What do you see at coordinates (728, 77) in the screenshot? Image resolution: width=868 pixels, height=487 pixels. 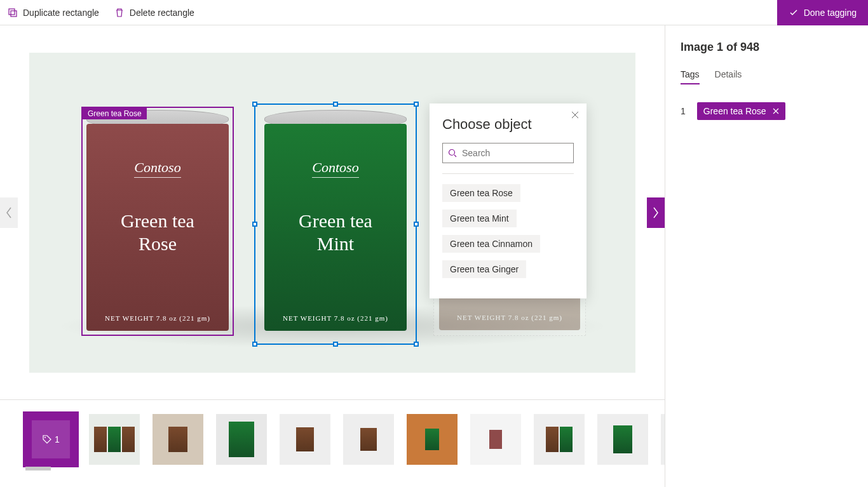 I see `tab-details: Details` at bounding box center [728, 77].